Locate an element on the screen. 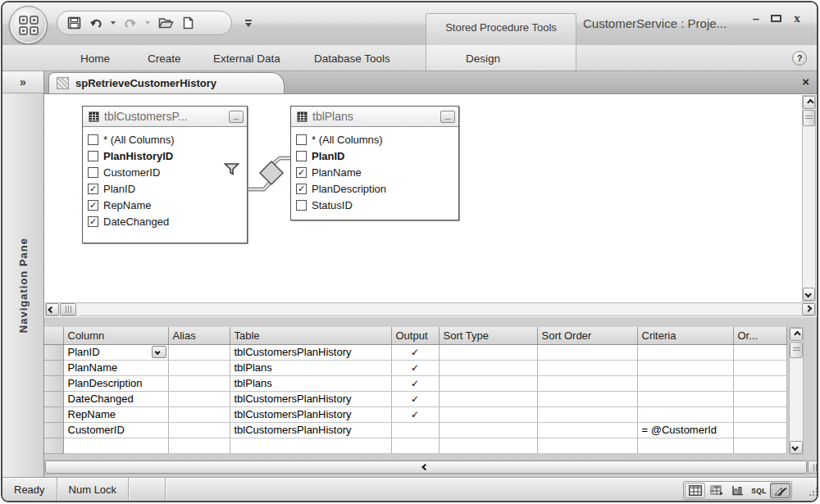 Image resolution: width=820 pixels, height=504 pixels. resize-grip is located at coordinates (810, 495).